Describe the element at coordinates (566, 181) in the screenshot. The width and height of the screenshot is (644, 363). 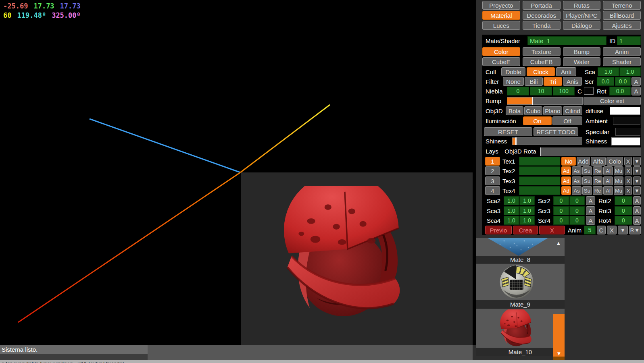
I see `tex3-blend-ad: Ad` at that location.